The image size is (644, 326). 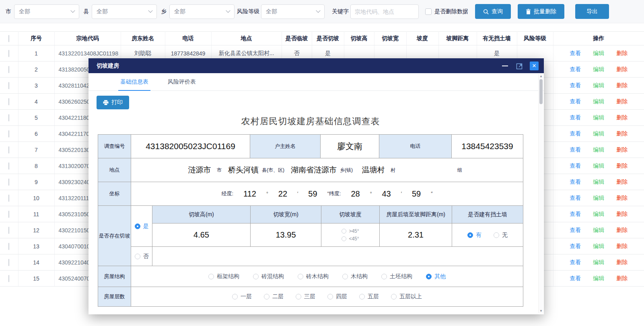 I want to click on minimize-icon, so click(x=505, y=66).